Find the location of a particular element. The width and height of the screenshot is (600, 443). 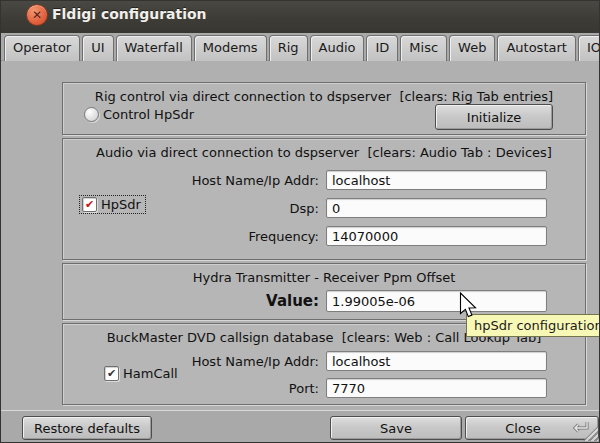

tooltip: hpSdr configuration is located at coordinates (533, 326).